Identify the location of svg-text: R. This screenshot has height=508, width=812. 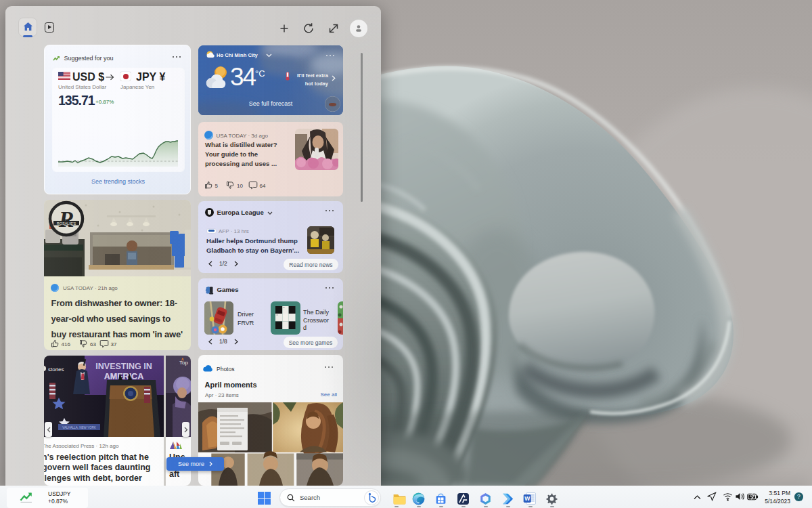
(66, 219).